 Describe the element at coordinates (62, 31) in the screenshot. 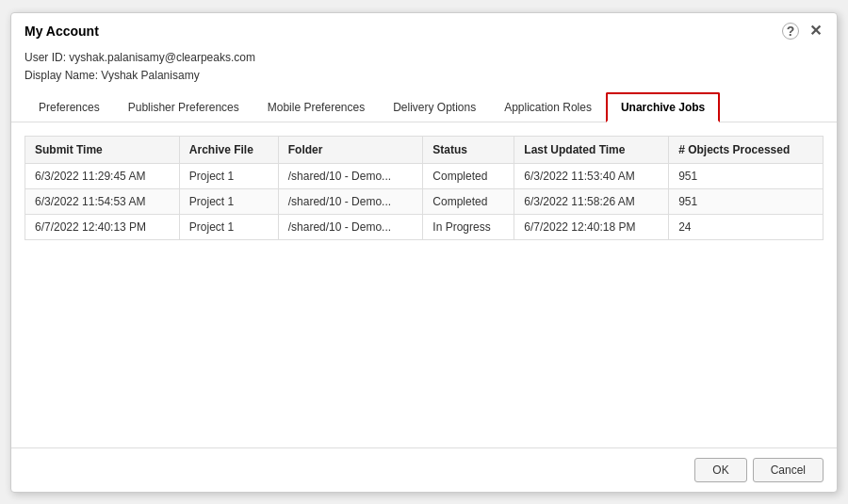

I see `dialog-title: My Account` at that location.